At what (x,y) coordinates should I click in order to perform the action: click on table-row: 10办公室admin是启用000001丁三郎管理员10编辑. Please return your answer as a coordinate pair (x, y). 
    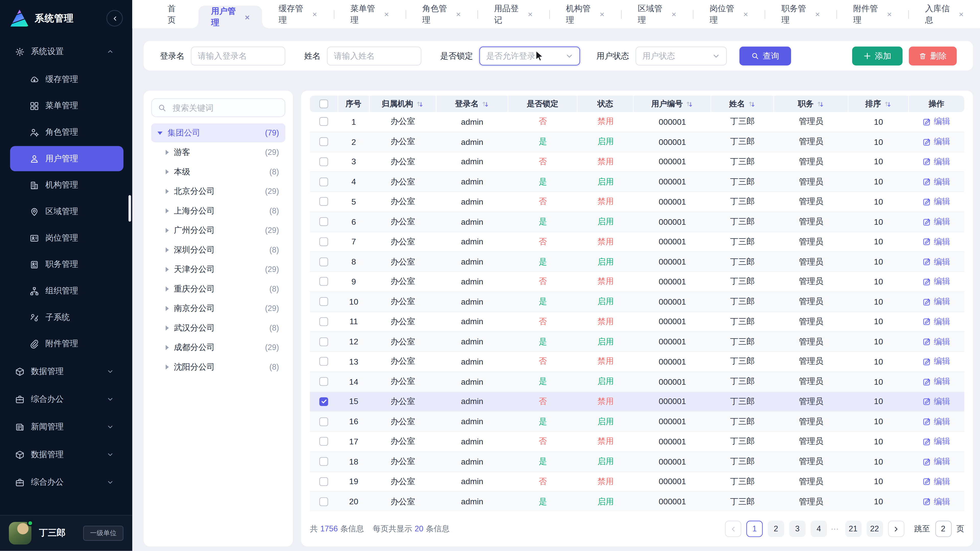
    Looking at the image, I should click on (637, 301).